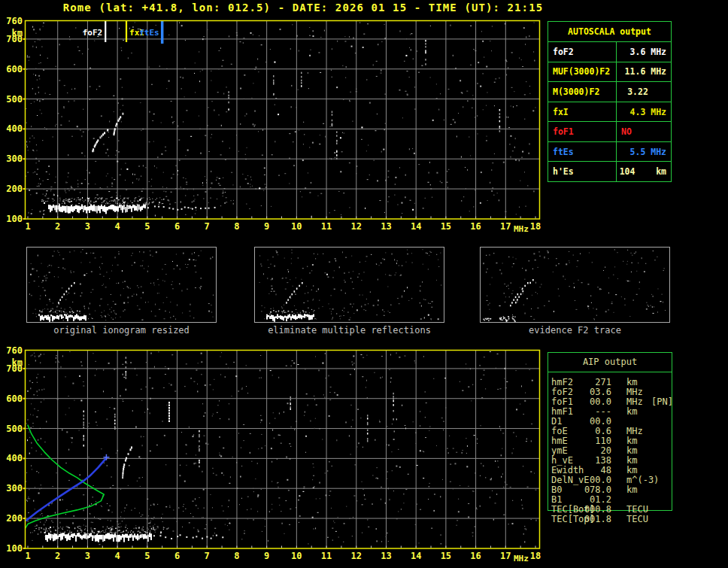 Image resolution: width=728 pixels, height=568 pixels. Describe the element at coordinates (582, 52) in the screenshot. I see `autoscala-row-label: foF2` at that location.